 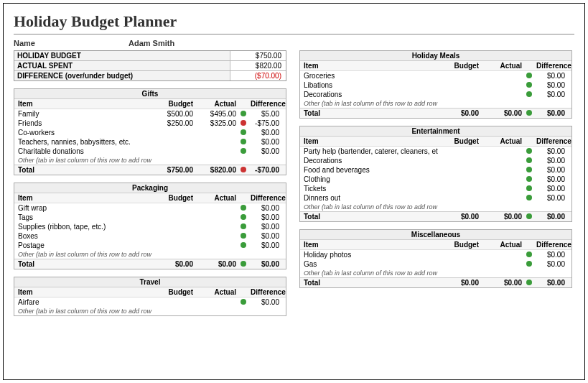 I want to click on cell-item: Friends, so click(x=84, y=124).